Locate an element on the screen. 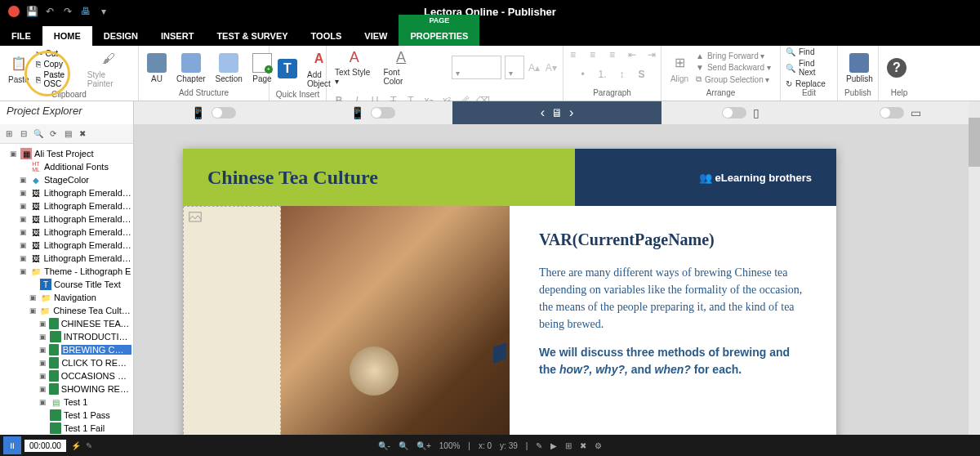 The height and width of the screenshot is (456, 980). tree-page: Test 1 Pass is located at coordinates (67, 415).